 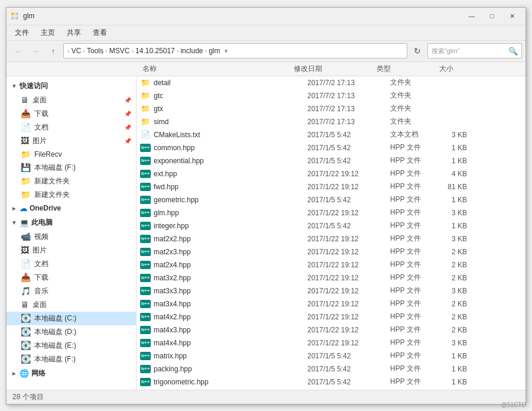 What do you see at coordinates (71, 114) in the screenshot?
I see `sidebar-quick-item-1: 📥 下载 📌` at bounding box center [71, 114].